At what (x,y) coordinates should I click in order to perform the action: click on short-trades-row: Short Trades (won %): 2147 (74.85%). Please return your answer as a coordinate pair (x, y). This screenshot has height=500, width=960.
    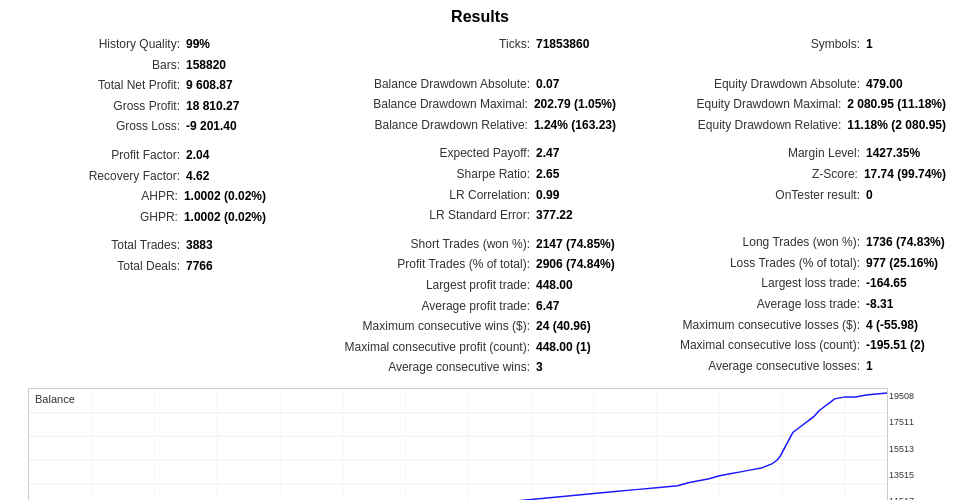
    Looking at the image, I should click on (460, 244).